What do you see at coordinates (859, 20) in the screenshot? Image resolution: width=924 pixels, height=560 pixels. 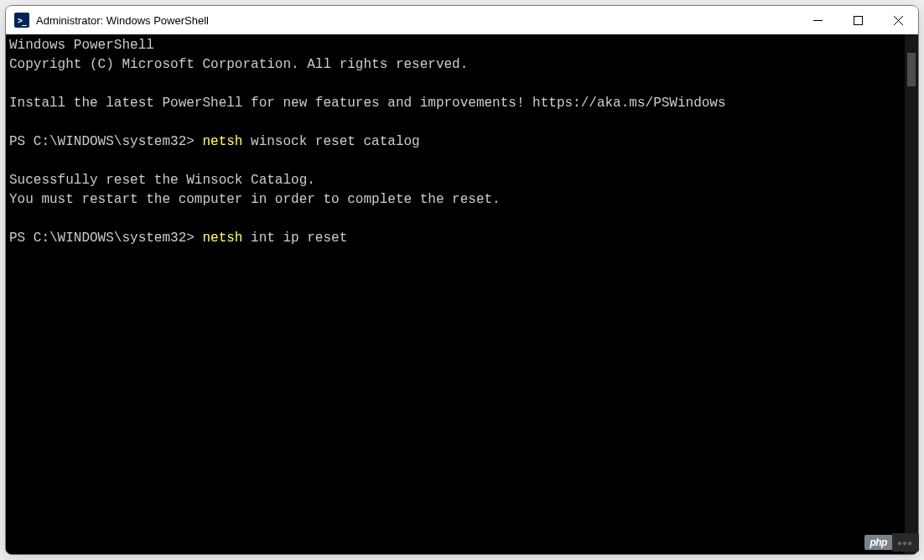 I see `maximize-icon` at bounding box center [859, 20].